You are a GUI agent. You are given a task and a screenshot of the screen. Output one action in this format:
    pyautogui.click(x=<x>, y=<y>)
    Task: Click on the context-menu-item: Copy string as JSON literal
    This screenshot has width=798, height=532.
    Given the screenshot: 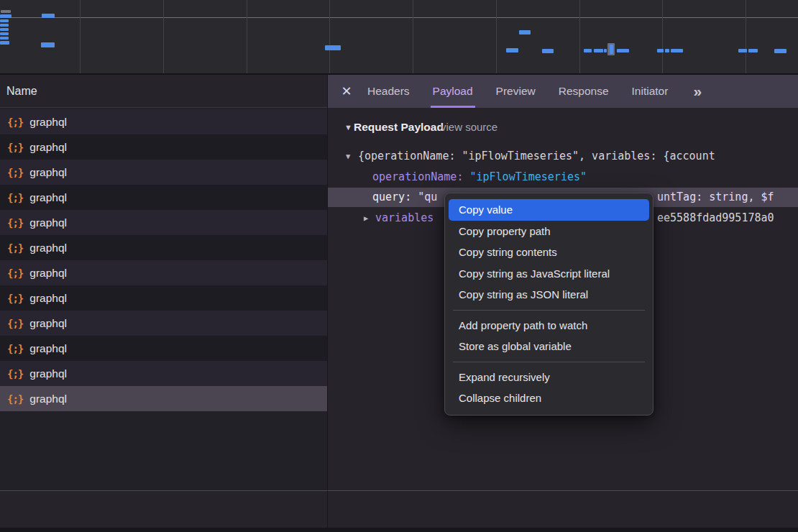 What is the action you would take?
    pyautogui.click(x=549, y=295)
    